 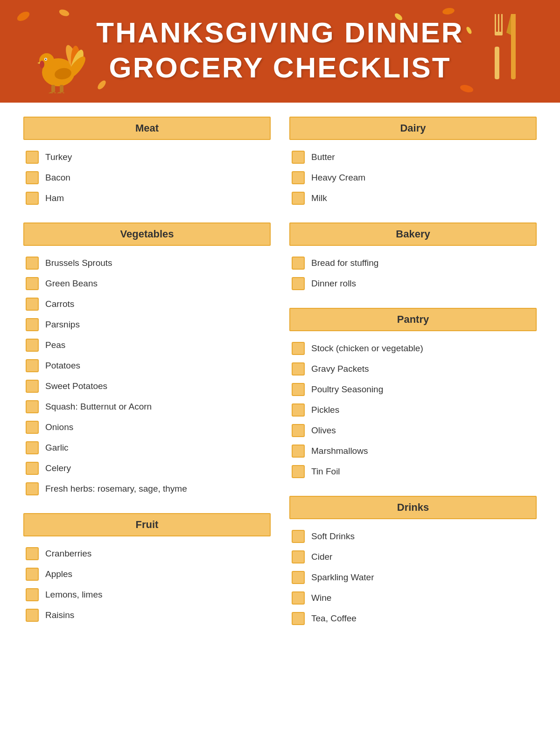 What do you see at coordinates (413, 284) in the screenshot?
I see `list-item: Dinner rolls` at bounding box center [413, 284].